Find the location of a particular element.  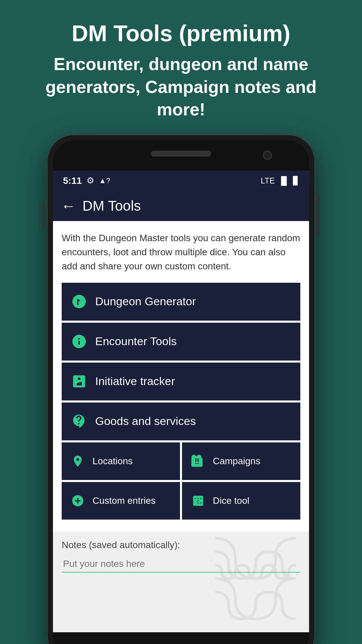

dungeon-generator-icon is located at coordinates (79, 302).